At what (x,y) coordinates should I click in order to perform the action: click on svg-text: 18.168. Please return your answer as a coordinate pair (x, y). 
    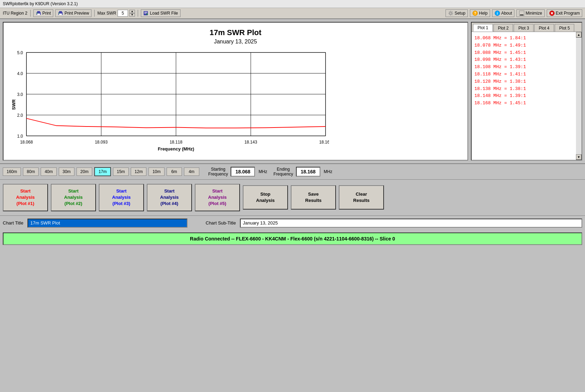
    Looking at the image, I should click on (324, 142).